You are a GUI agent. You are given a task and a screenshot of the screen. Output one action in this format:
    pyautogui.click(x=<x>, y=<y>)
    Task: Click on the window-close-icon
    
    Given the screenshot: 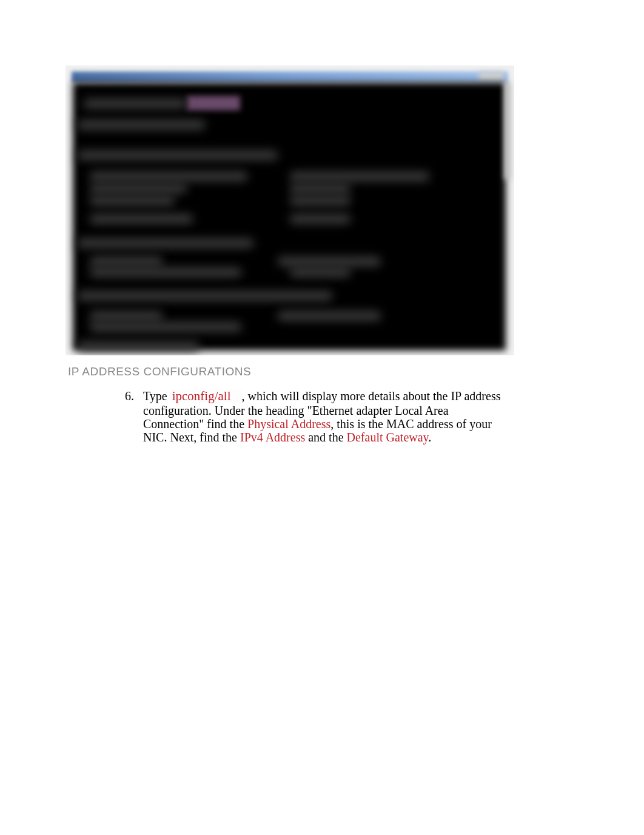 What is the action you would take?
    pyautogui.click(x=491, y=76)
    